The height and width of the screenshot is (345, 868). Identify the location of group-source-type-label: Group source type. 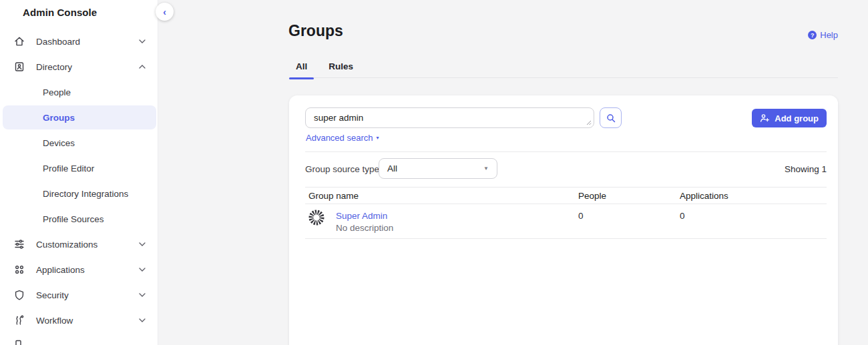
(342, 169).